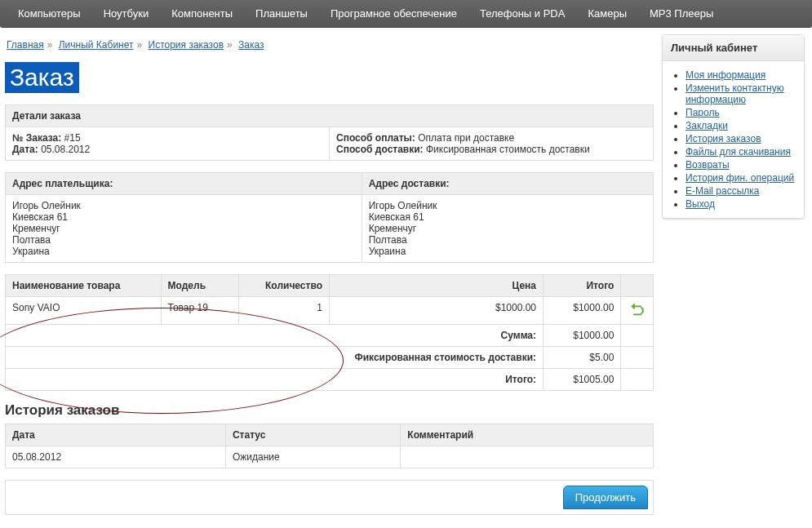 Image resolution: width=812 pixels, height=528 pixels. I want to click on details-header: Детали заказа, so click(330, 116).